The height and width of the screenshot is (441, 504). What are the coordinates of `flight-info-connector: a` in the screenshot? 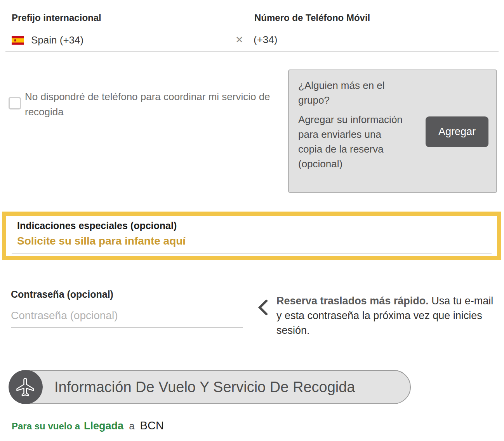 It's located at (132, 426).